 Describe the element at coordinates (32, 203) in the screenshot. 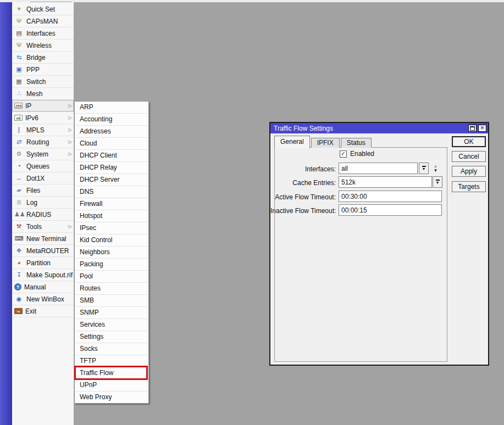

I see `sidebar-item-label: Log` at that location.